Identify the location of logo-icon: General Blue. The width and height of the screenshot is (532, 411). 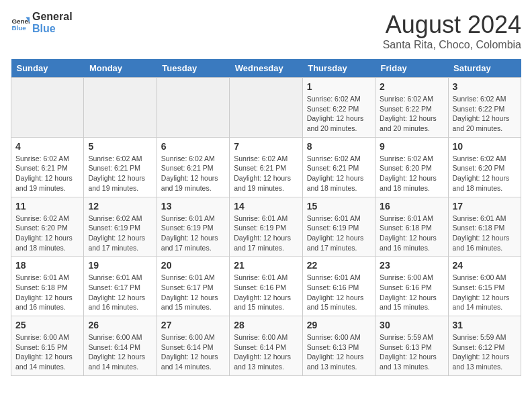
(20, 23).